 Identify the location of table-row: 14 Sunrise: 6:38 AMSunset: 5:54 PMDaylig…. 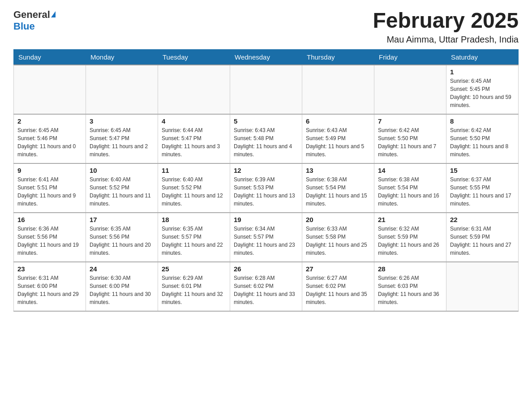
(410, 188).